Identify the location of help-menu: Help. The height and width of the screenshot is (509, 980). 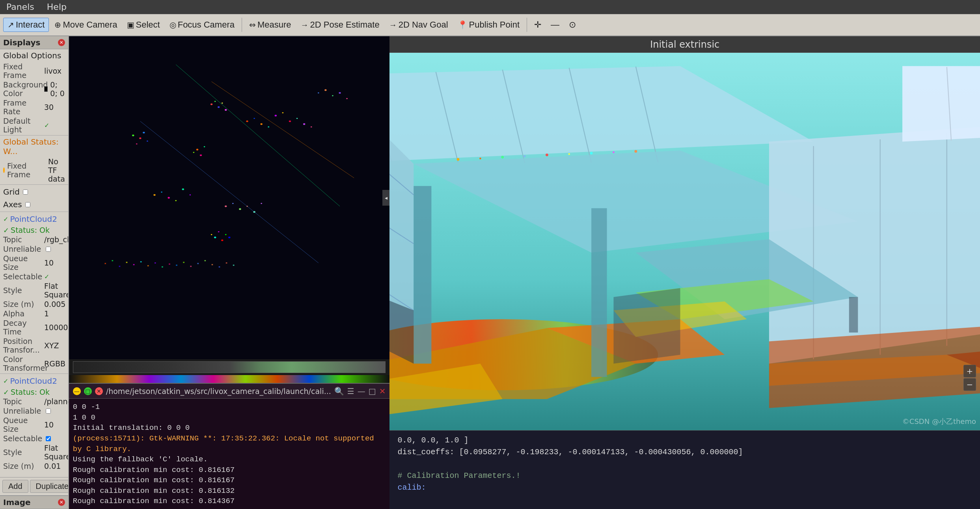
(57, 7).